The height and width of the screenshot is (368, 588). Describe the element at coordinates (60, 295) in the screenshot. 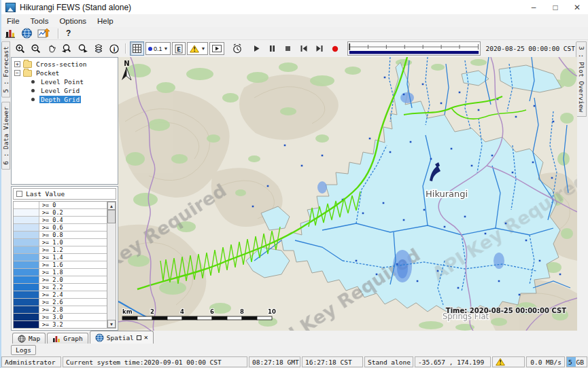

I see `legend-row: >= 2.4` at that location.